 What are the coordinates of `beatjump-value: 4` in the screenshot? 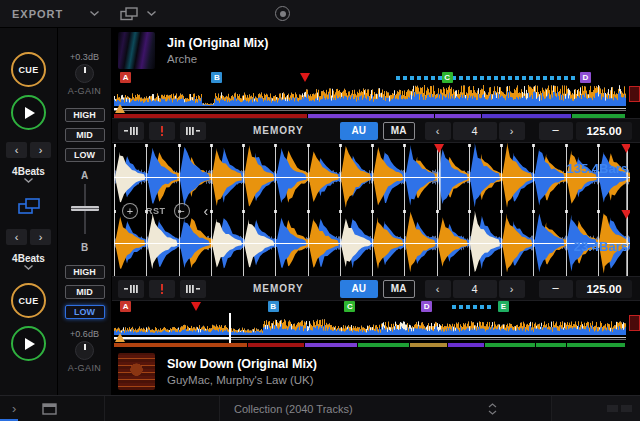 It's located at (475, 131).